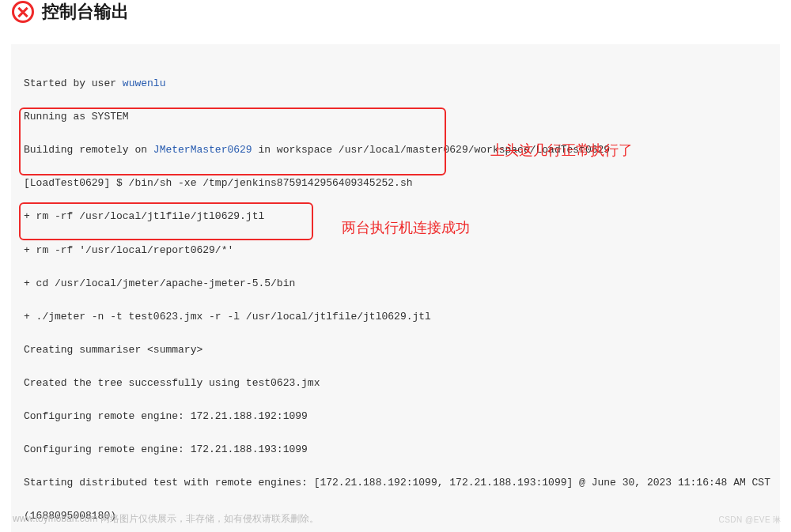  Describe the element at coordinates (396, 183) in the screenshot. I see `console-line: [LoadTest0629] $ /bin/sh -xe /tmp/jenkin…` at that location.